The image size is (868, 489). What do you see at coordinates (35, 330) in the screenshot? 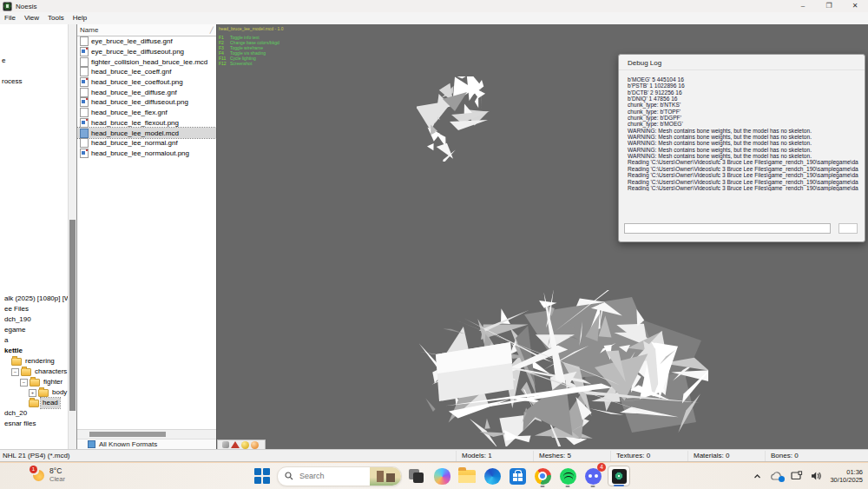
I see `tree-item-egame: egame` at bounding box center [35, 330].